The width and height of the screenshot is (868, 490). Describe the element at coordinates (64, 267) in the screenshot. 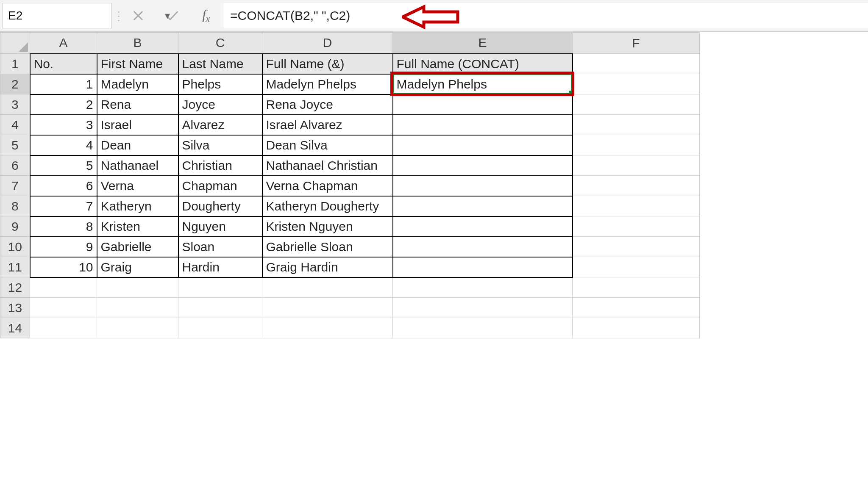

I see `cell-A11: 10` at that location.